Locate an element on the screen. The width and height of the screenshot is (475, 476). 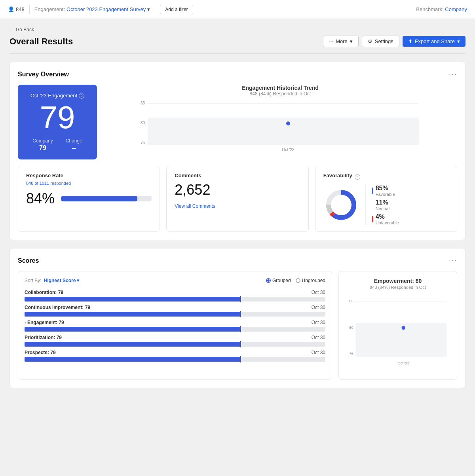
group-toggle: Grouped Ungrouped is located at coordinates (296, 281).